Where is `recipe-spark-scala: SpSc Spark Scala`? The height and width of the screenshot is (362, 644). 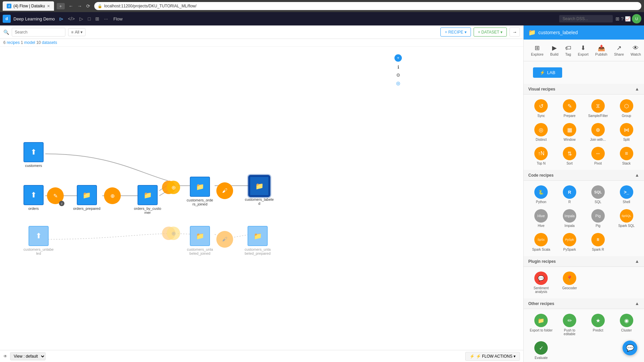 recipe-spark-scala: SpSc Spark Scala is located at coordinates (541, 242).